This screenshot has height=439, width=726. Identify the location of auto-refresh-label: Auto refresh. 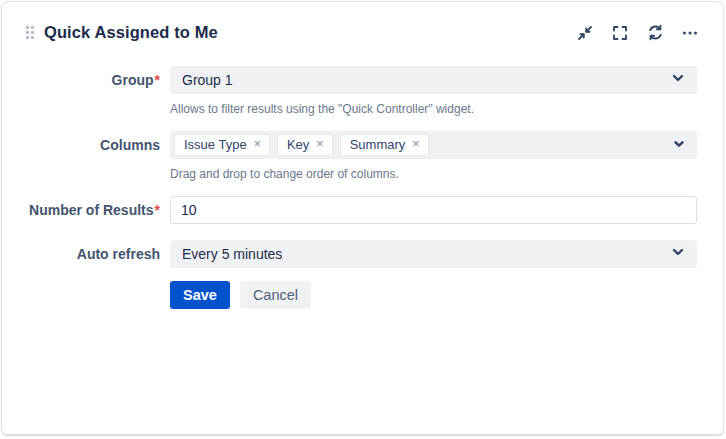
(93, 254).